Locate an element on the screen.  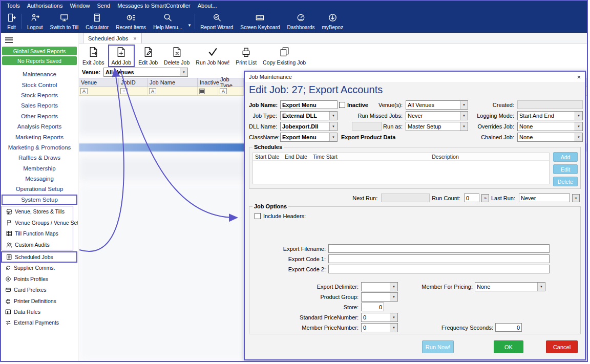
venues-select: All Venues ▼ is located at coordinates (437, 105).